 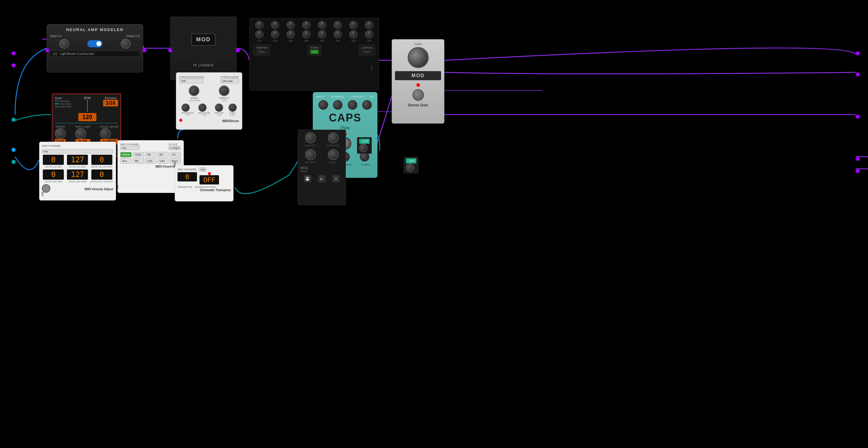 What do you see at coordinates (78, 167) in the screenshot?
I see `vel-note-on-max-label: NOTE-ON MAX` at bounding box center [78, 167].